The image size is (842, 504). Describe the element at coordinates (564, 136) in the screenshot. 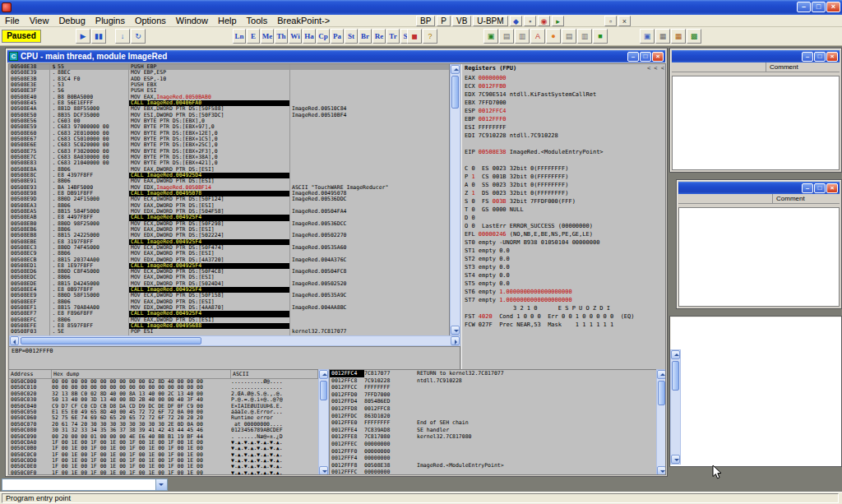

I see `register-line: EDI 7C910228 ntdll.7C910228` at that location.